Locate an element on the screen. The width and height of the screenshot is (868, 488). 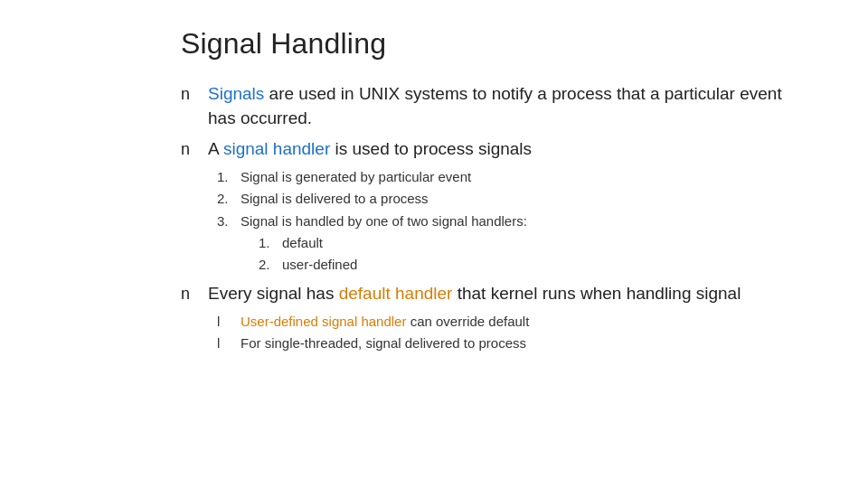
bullet-1-text: are used in UNIX systems to notify a pro… is located at coordinates (495, 106).